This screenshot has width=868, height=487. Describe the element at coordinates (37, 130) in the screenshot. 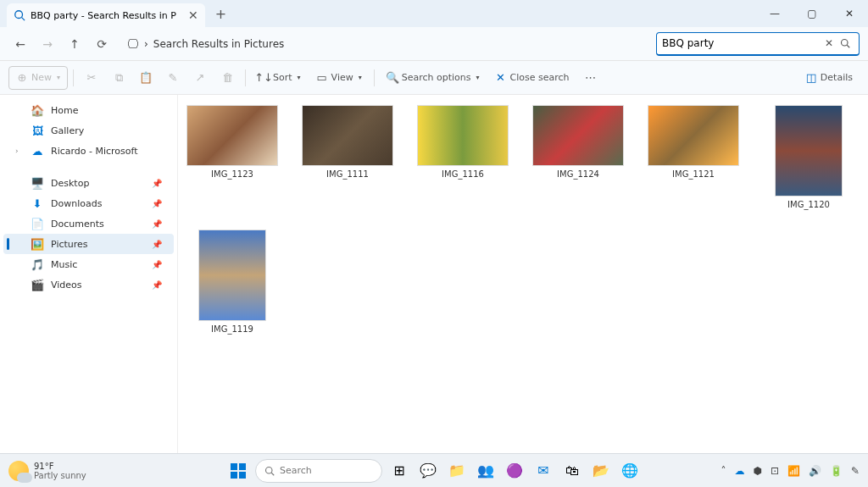

I see `gallery-icon: 🖼` at that location.